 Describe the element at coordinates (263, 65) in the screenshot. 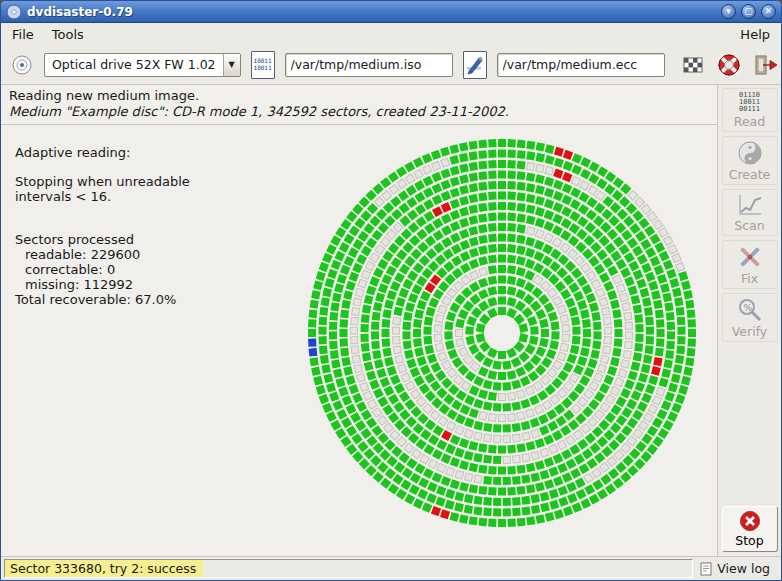

I see `iso-file-icon: 10011 10011` at that location.